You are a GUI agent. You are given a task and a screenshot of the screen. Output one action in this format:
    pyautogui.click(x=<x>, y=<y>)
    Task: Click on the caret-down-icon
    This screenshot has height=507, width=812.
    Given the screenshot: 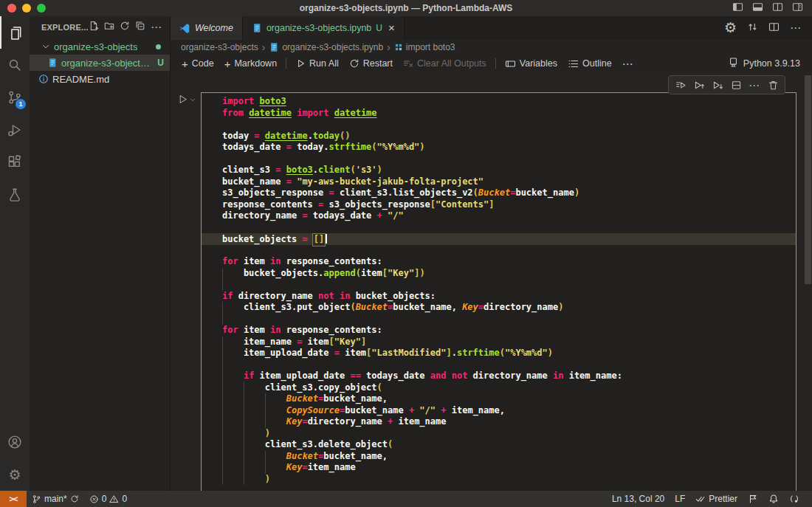 What is the action you would take?
    pyautogui.click(x=193, y=100)
    